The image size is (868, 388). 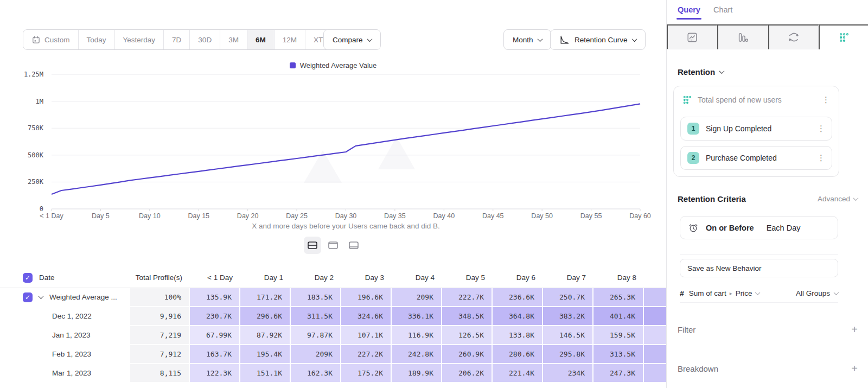 I want to click on behavior-card: Total spend of new users ⋮ 1 Sign Up Com…, so click(x=756, y=131).